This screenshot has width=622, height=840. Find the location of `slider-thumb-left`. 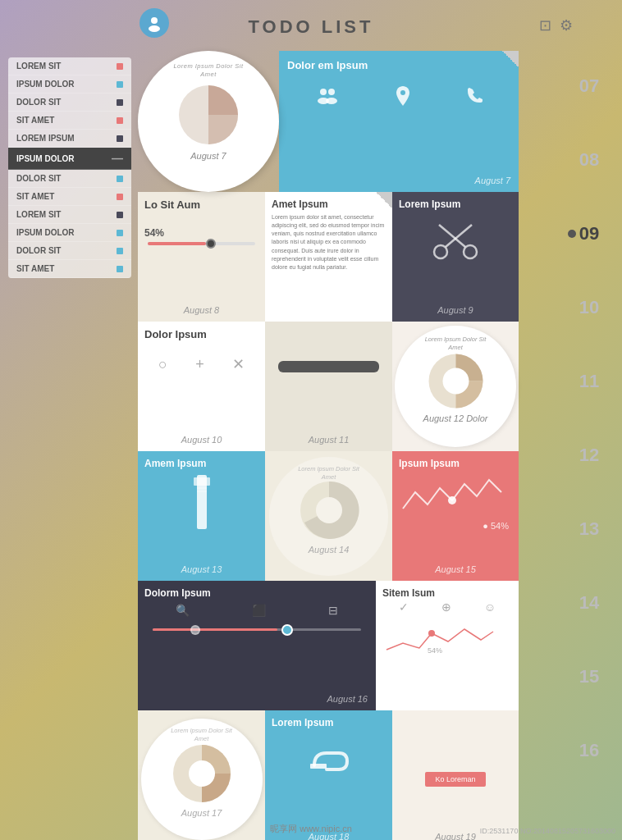

slider-thumb-left is located at coordinates (195, 630).